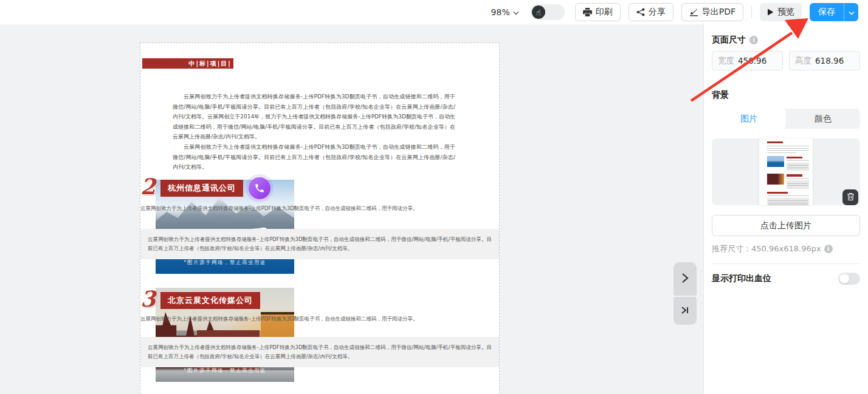  What do you see at coordinates (780, 12) in the screenshot?
I see `preview-button: 预览` at bounding box center [780, 12].